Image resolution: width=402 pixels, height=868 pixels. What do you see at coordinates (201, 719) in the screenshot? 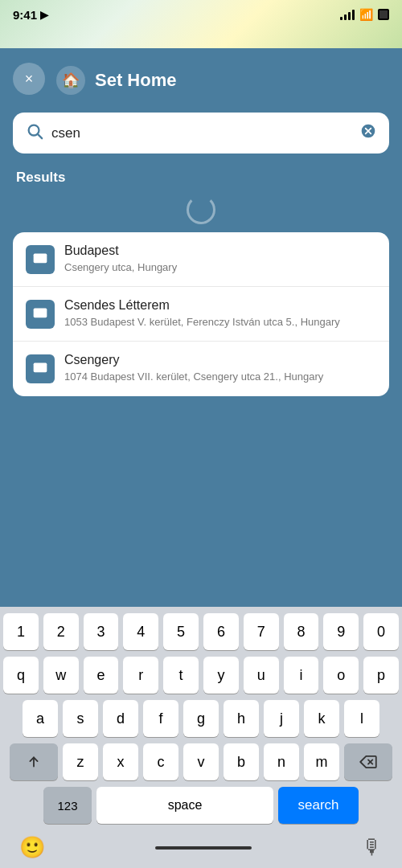
I see `key-g: g` at bounding box center [201, 719].